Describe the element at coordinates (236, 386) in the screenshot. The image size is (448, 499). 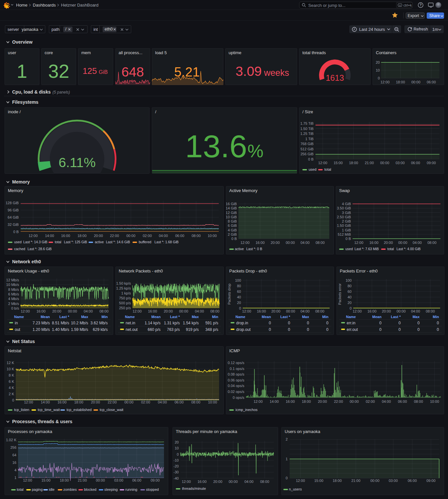
I see `svg-text: 0.04 ops/s` at that location.